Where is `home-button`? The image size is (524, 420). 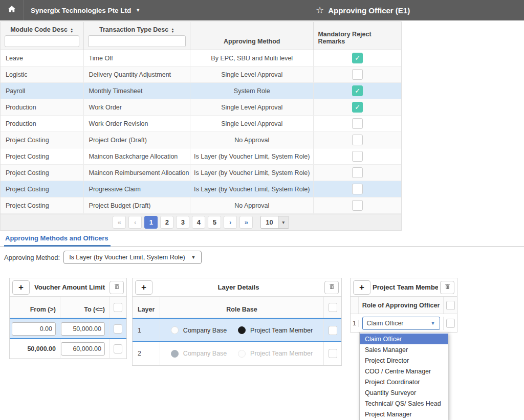
home-button is located at coordinates (12, 10).